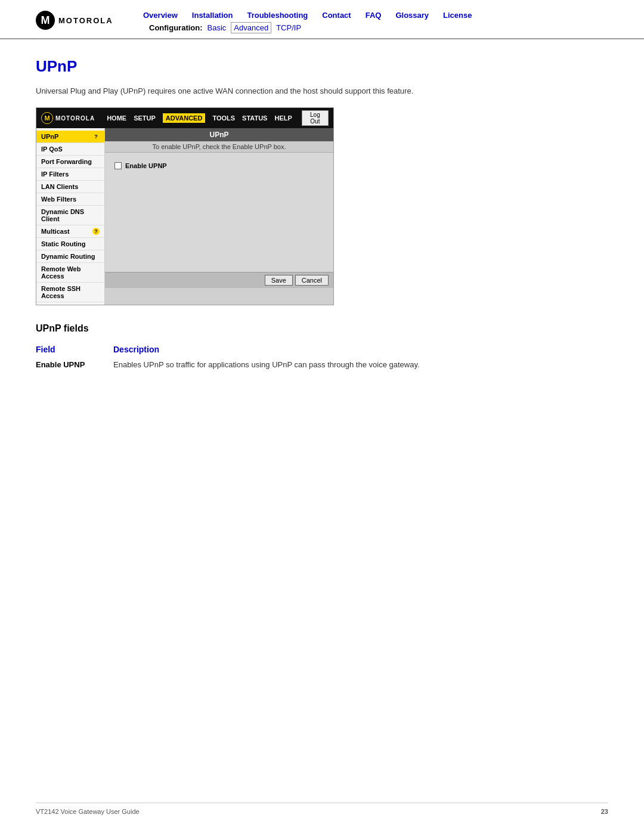 Image resolution: width=644 pixels, height=833 pixels. I want to click on nav-glossary: Glossary, so click(412, 16).